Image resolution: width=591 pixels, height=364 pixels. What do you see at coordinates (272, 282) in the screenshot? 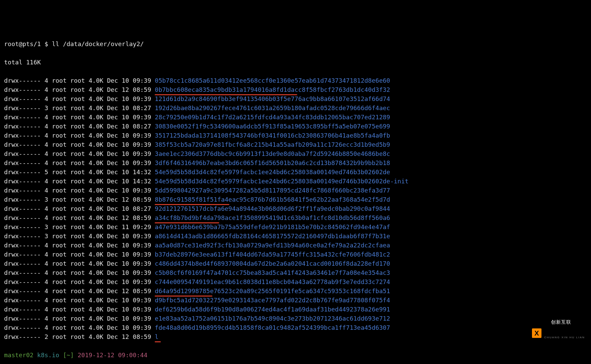
I see `directory-name: c744e00954749191eac9b61c8038d11e8bcb04a4…` at bounding box center [272, 282].